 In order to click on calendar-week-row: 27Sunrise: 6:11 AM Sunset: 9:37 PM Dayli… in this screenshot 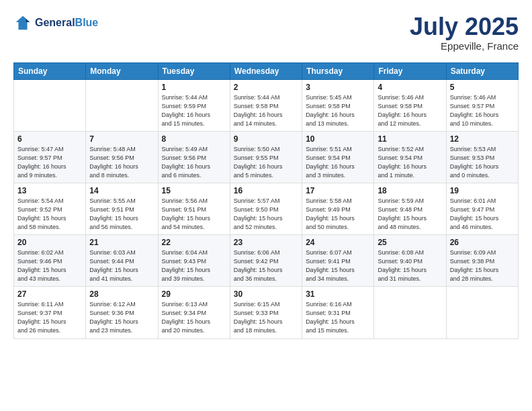, I will do `click(266, 313)`.